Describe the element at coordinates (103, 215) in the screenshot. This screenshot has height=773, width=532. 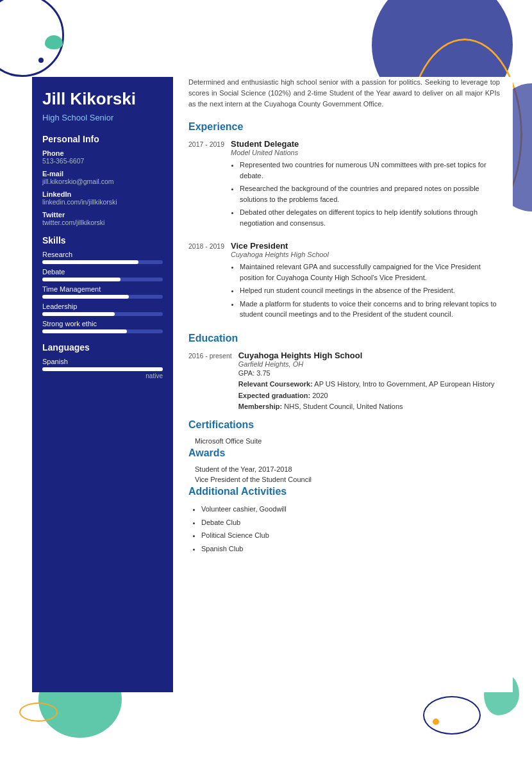
I see `twitter-label: Twitter` at that location.